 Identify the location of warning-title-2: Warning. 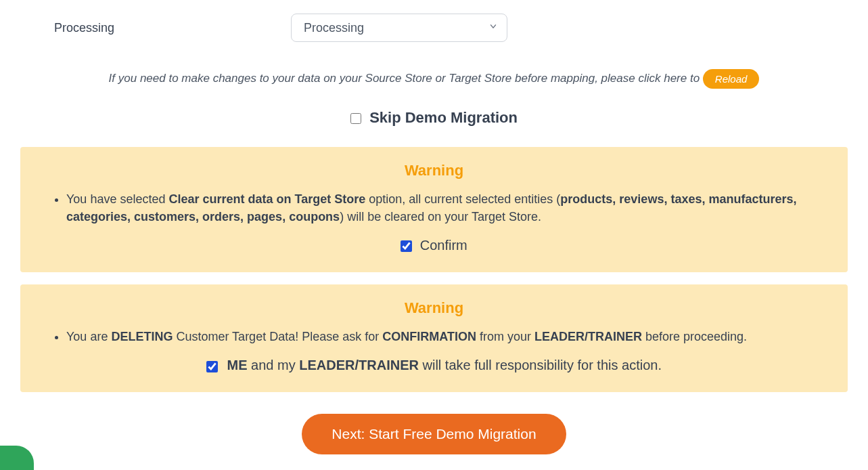
(434, 308).